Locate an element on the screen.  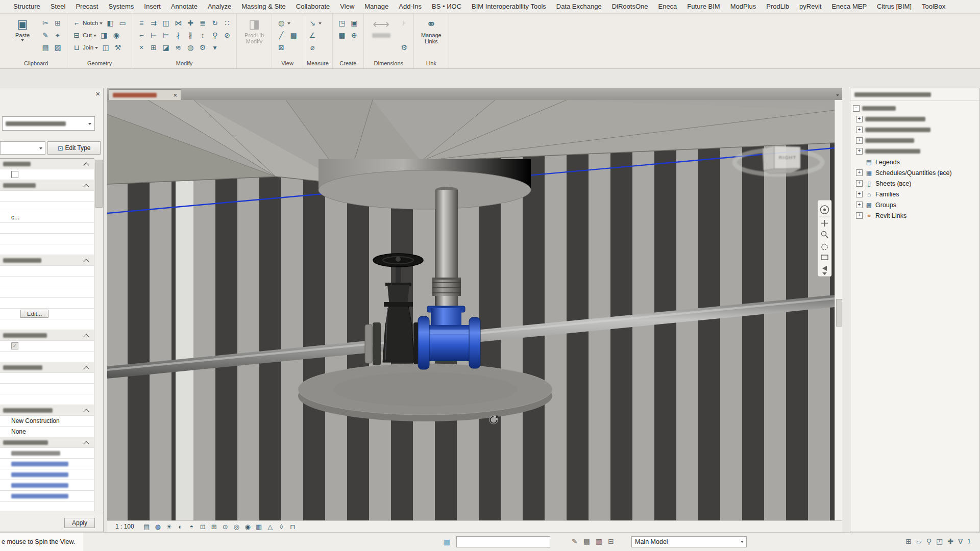
measure-button: ↘ is located at coordinates (314, 23).